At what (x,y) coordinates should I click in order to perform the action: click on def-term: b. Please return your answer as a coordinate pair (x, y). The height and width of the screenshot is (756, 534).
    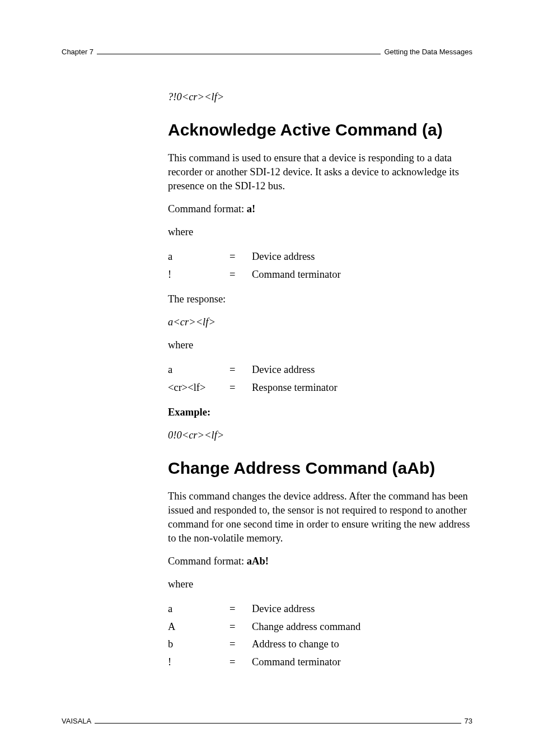
    Looking at the image, I should click on (199, 644).